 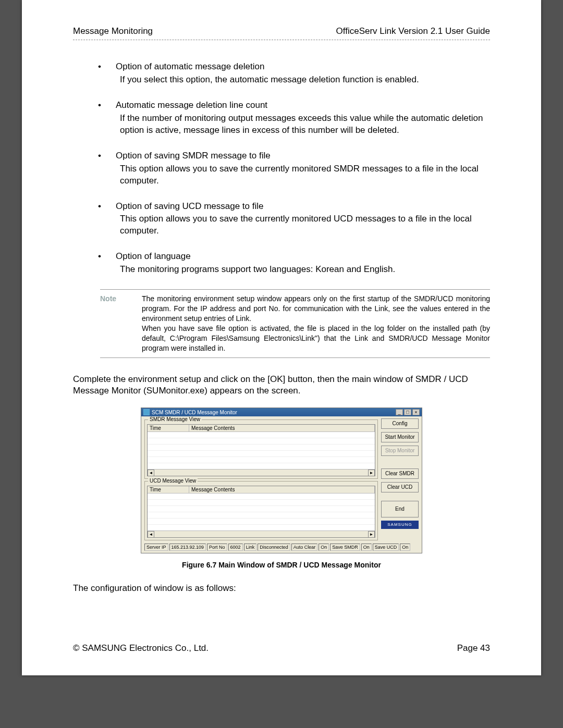 What do you see at coordinates (282, 31) in the screenshot?
I see `page-header: Message Monitoring OfficeServ Link Versi…` at bounding box center [282, 31].